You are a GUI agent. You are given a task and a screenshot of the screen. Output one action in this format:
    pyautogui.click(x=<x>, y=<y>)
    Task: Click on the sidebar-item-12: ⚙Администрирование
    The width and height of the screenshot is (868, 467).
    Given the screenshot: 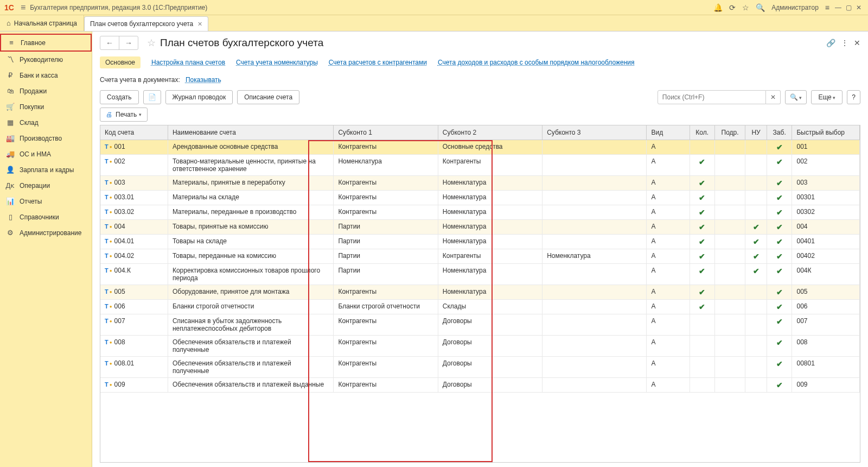 What is the action you would take?
    pyautogui.click(x=46, y=232)
    